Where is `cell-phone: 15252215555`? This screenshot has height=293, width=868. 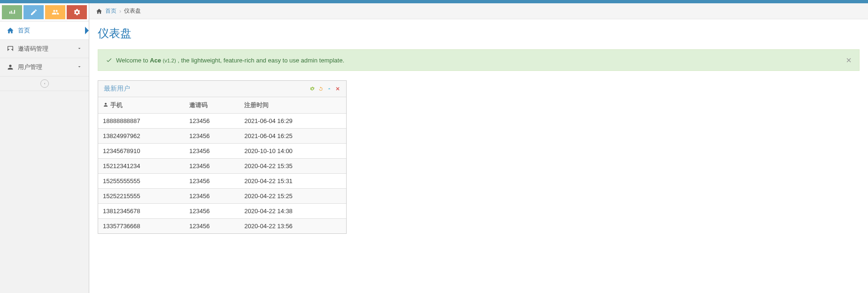
cell-phone: 15252215555 is located at coordinates (141, 196).